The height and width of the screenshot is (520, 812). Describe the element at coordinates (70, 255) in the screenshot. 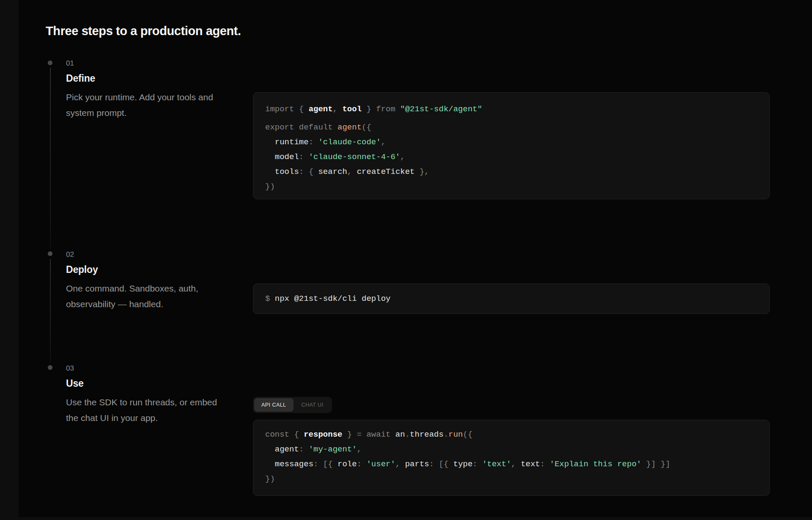

I see `step-number: 02` at that location.